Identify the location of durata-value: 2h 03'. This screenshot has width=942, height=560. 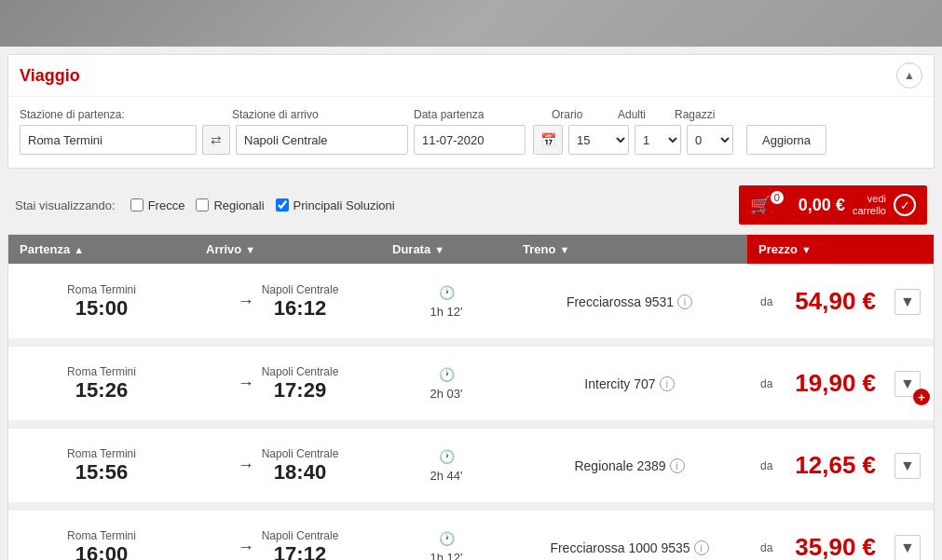
(445, 393).